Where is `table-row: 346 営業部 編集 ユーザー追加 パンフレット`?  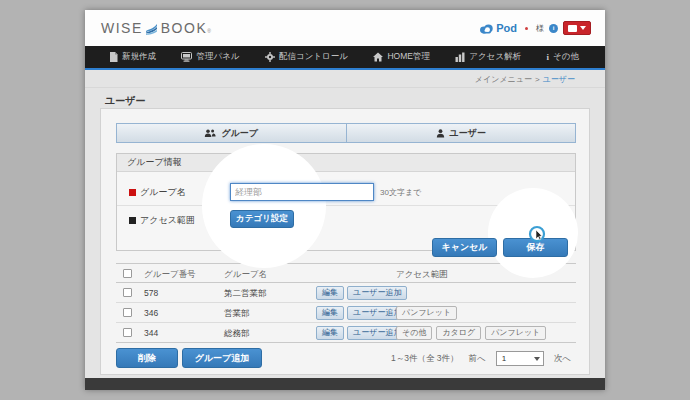
table-row: 346 営業部 編集 ユーザー追加 パンフレット is located at coordinates (346, 313).